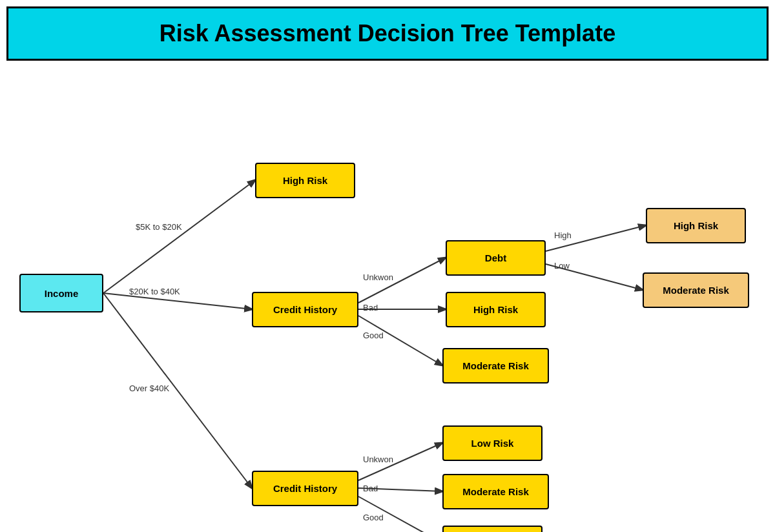 Image resolution: width=775 pixels, height=532 pixels. I want to click on label-credit-mid-bad: Bad, so click(371, 307).